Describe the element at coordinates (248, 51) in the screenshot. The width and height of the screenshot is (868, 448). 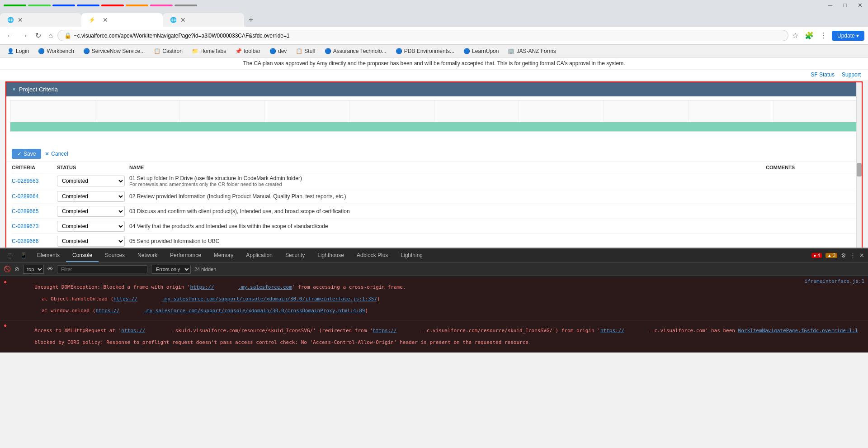
I see `bookmark-toolbar: 📌 toolbar` at that location.